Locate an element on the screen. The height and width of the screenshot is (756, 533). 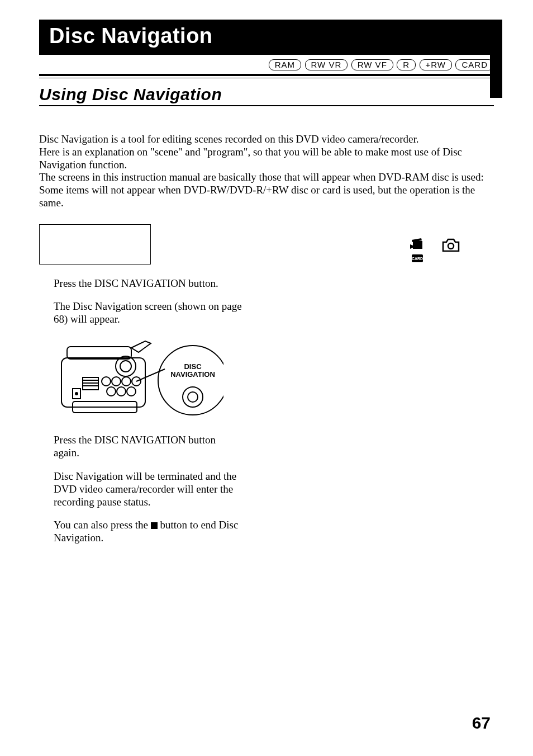
step-2-pre: You can also press the is located at coordinates (102, 525).